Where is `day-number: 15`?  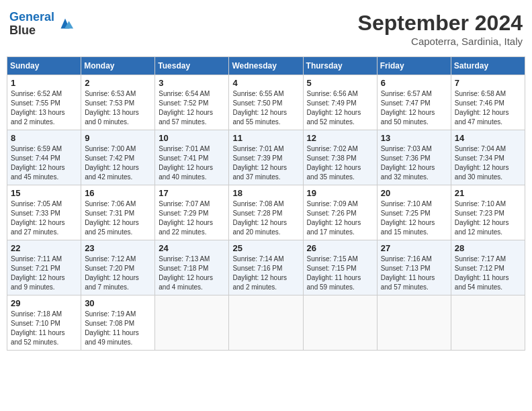 day-number: 15 is located at coordinates (44, 193).